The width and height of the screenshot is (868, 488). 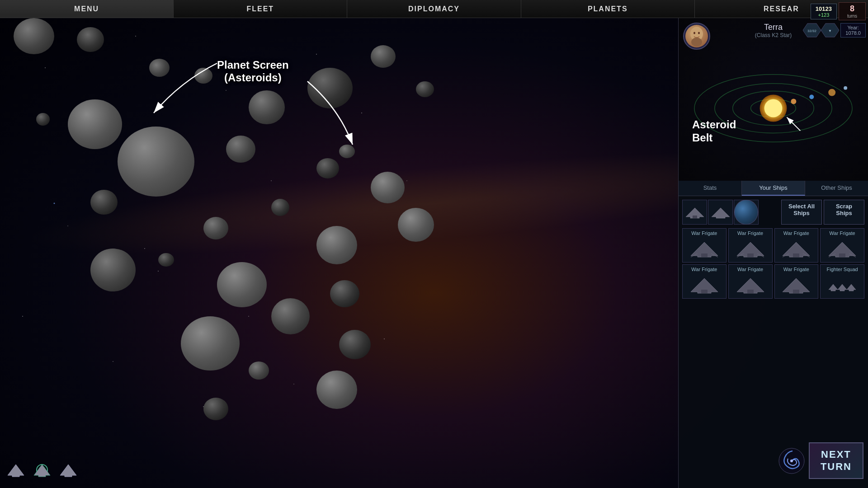 What do you see at coordinates (812, 31) in the screenshot?
I see `svg-text: 32/32` at bounding box center [812, 31].